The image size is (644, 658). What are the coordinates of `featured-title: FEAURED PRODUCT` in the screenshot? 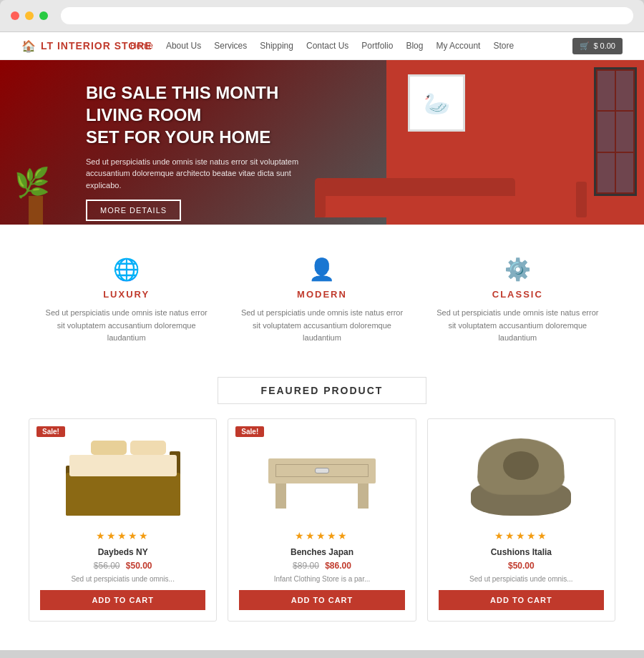 It's located at (322, 391).